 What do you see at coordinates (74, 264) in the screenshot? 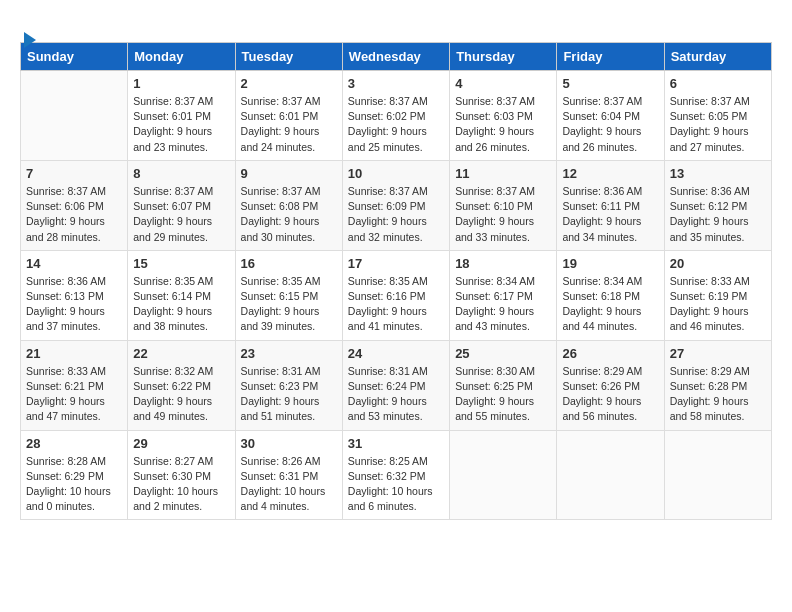
I see `day-number: 14` at bounding box center [74, 264].